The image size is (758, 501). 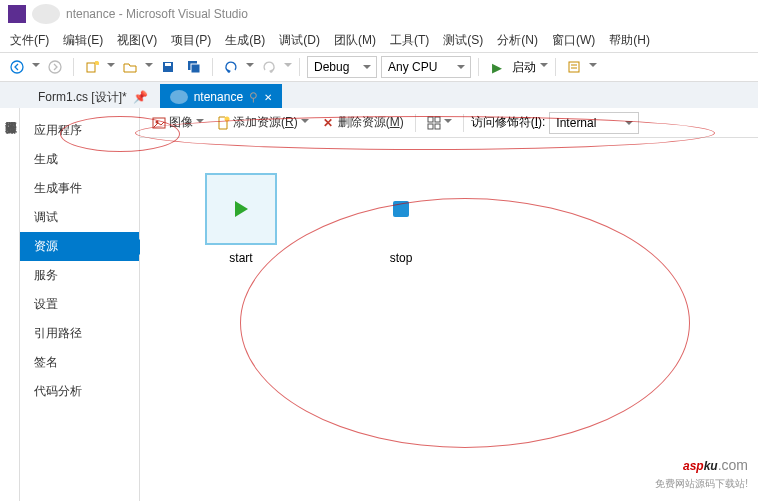 What do you see at coordinates (576, 123) in the screenshot?
I see `access-modifier-value: Internal` at bounding box center [576, 123].